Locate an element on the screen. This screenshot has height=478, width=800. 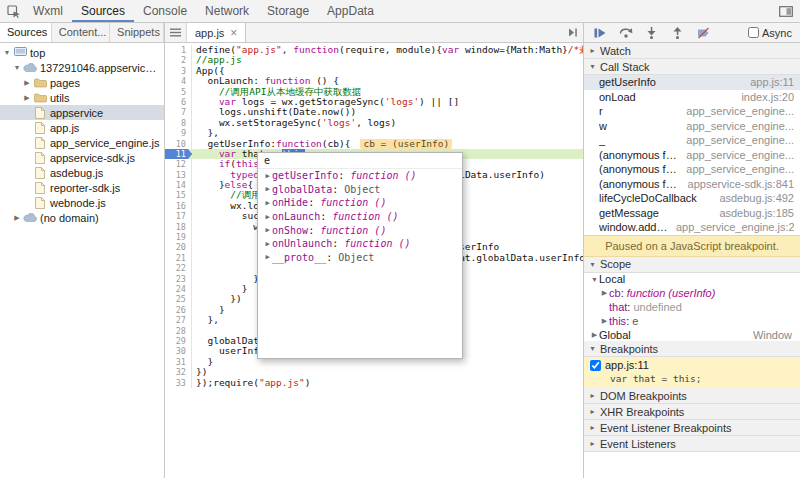
call-stack-frame: window.addEventListenerapp_service_engin… is located at coordinates (692, 228).